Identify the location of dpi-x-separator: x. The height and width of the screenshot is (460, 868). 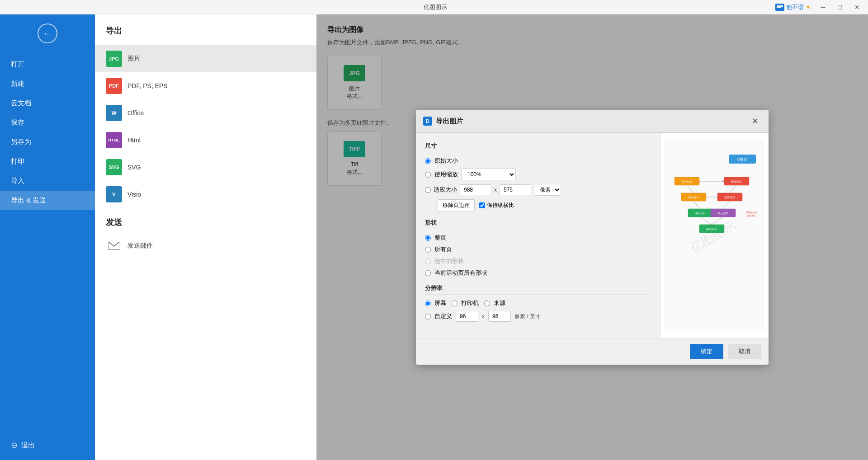
(483, 316).